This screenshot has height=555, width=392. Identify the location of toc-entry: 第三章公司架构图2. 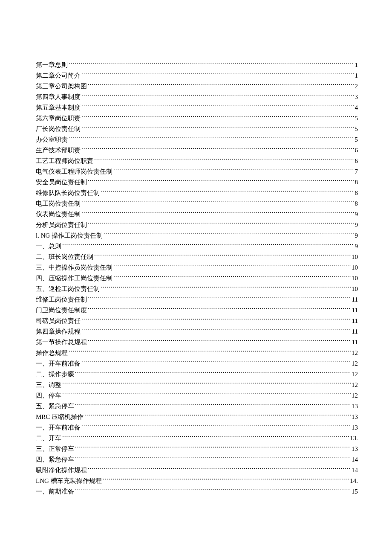
(197, 86).